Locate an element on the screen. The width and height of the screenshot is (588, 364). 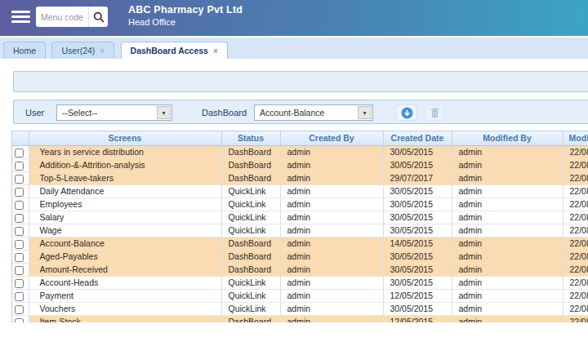
app-header: ABC Pharmacy Pvt Ltd Head Office is located at coordinates (294, 18).